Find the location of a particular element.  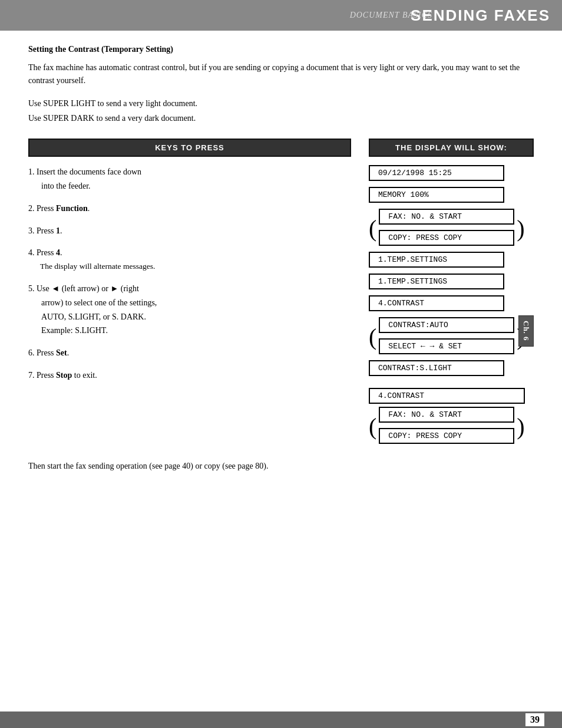

display-header: THE DISPLAY WILL SHOW: is located at coordinates (451, 147).